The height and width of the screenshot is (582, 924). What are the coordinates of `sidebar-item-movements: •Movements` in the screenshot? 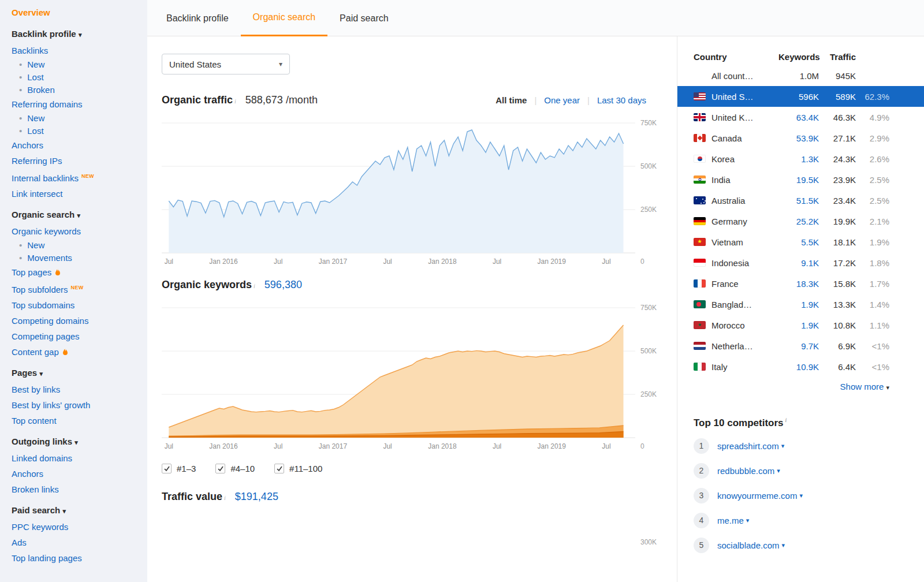 It's located at (80, 258).